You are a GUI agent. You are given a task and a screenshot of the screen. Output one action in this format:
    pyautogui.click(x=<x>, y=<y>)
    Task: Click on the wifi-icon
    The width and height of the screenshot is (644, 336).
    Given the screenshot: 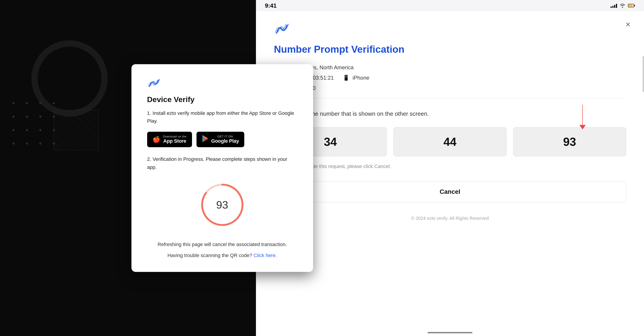 What is the action you would take?
    pyautogui.click(x=622, y=6)
    